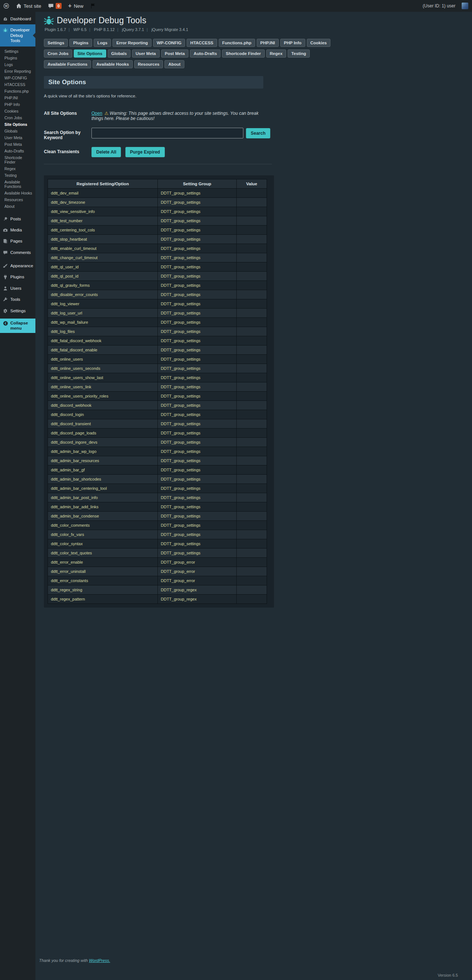 Image resolution: width=472 pixels, height=980 pixels. What do you see at coordinates (17, 277) in the screenshot?
I see `sidebar-item: Plugins` at bounding box center [17, 277].